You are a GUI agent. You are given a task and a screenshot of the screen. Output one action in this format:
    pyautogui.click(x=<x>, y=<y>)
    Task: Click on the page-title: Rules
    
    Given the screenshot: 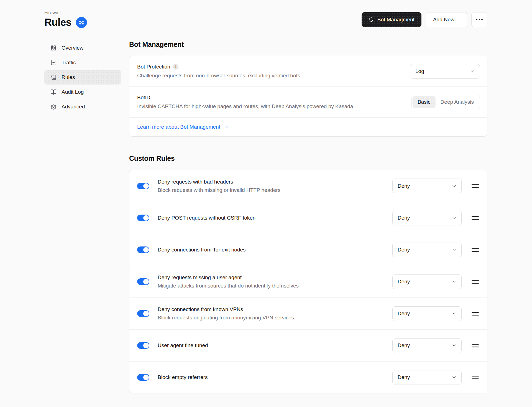 What is the action you would take?
    pyautogui.click(x=58, y=22)
    